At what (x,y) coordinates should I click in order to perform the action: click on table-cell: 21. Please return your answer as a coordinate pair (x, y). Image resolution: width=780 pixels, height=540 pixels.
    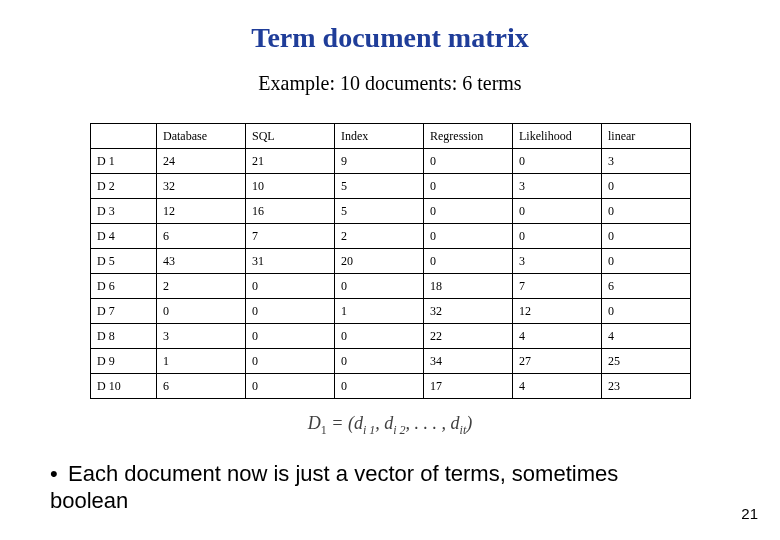
    Looking at the image, I should click on (290, 162).